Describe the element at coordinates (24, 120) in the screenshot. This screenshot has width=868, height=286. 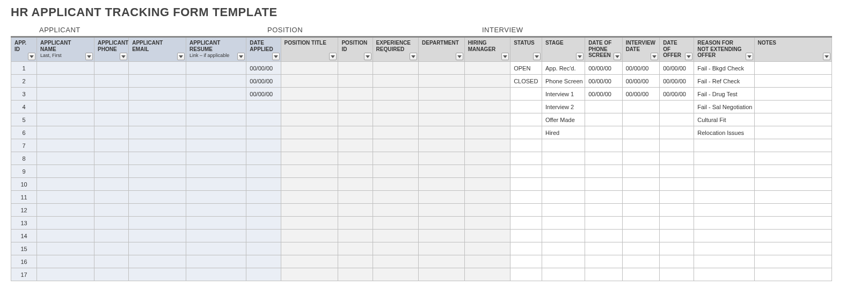
I see `cell-app_id: 5` at that location.